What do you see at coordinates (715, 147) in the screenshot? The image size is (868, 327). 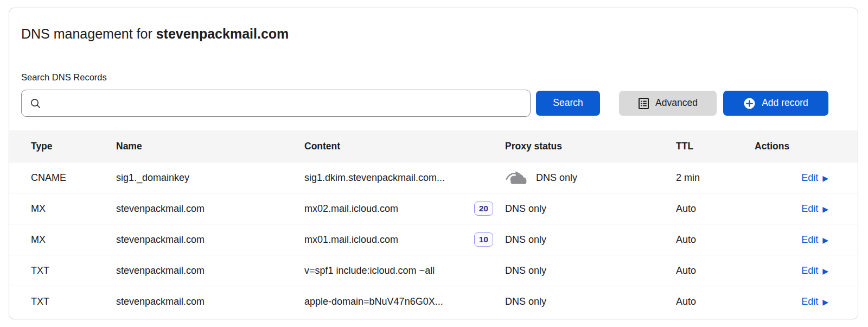 I see `column-header-ttl: TTL` at bounding box center [715, 147].